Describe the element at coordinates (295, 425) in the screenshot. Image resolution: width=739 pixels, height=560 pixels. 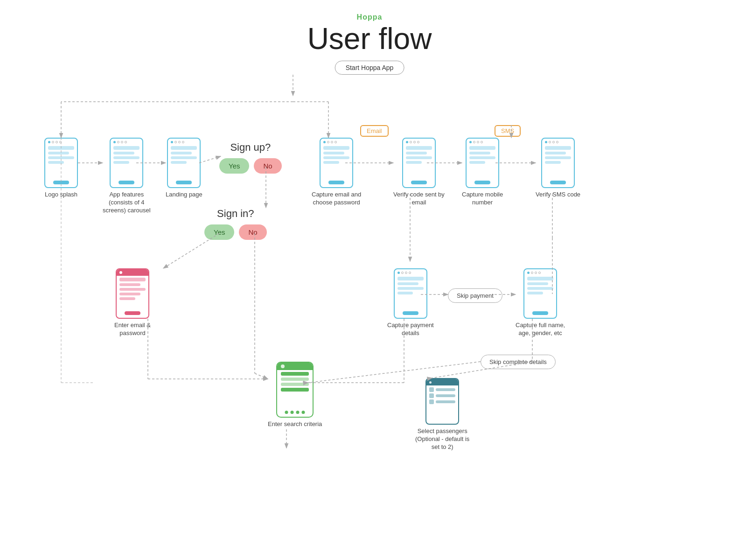
I see `label-search-criteria: Enter search criteria` at that location.